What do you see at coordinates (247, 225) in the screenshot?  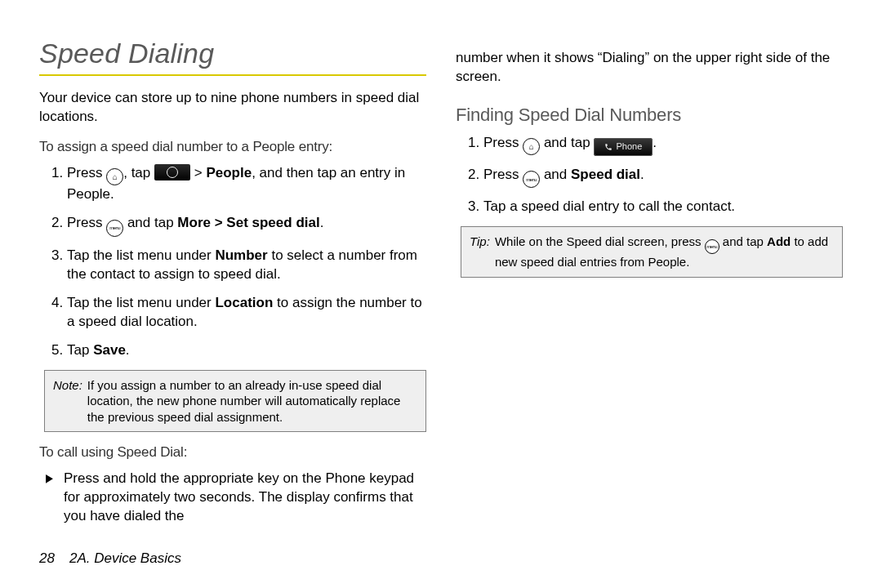 I see `assign-step-2: Press menu and tap More > Set speed dial…` at bounding box center [247, 225].